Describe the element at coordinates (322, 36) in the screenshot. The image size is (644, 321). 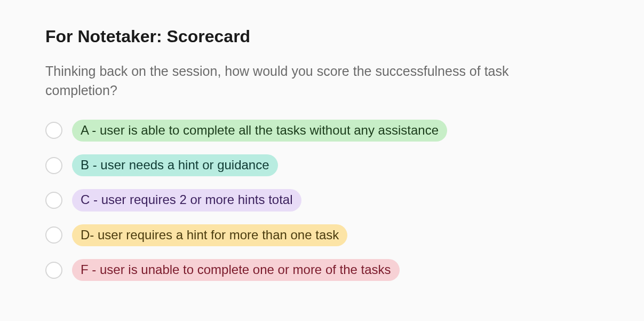
I see `section-heading: For Notetaker: Scorecard` at that location.